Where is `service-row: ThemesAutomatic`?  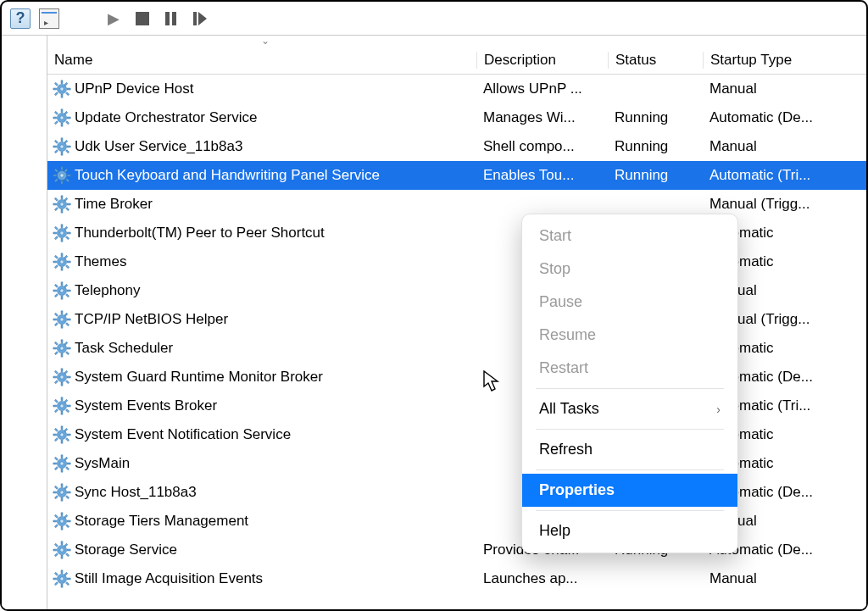
service-row: ThemesAutomatic is located at coordinates (457, 262).